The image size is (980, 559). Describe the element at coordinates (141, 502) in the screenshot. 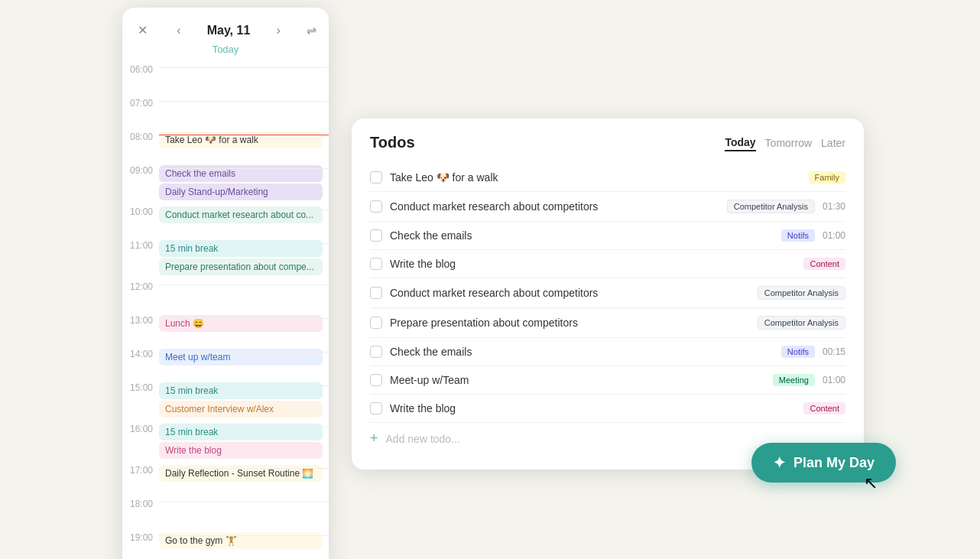

I see `time-label: 18:00` at that location.